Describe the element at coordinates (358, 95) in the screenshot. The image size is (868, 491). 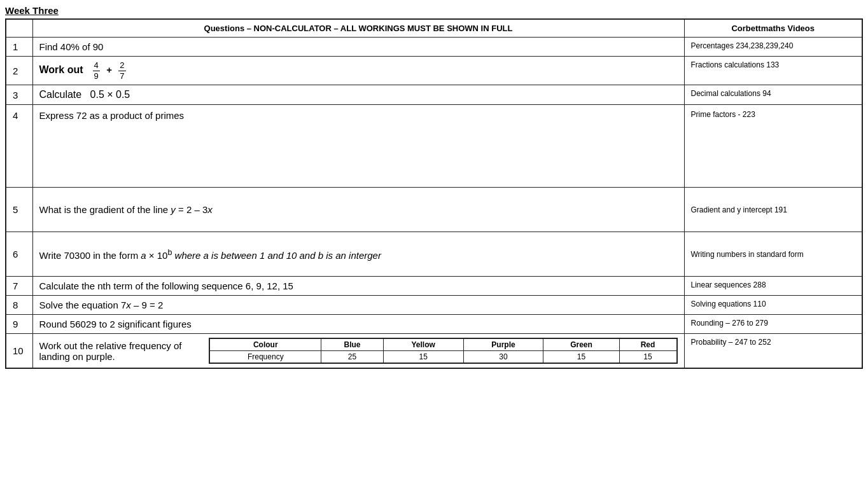
I see `question-cell: Calculate 0.5 × 0.5` at that location.